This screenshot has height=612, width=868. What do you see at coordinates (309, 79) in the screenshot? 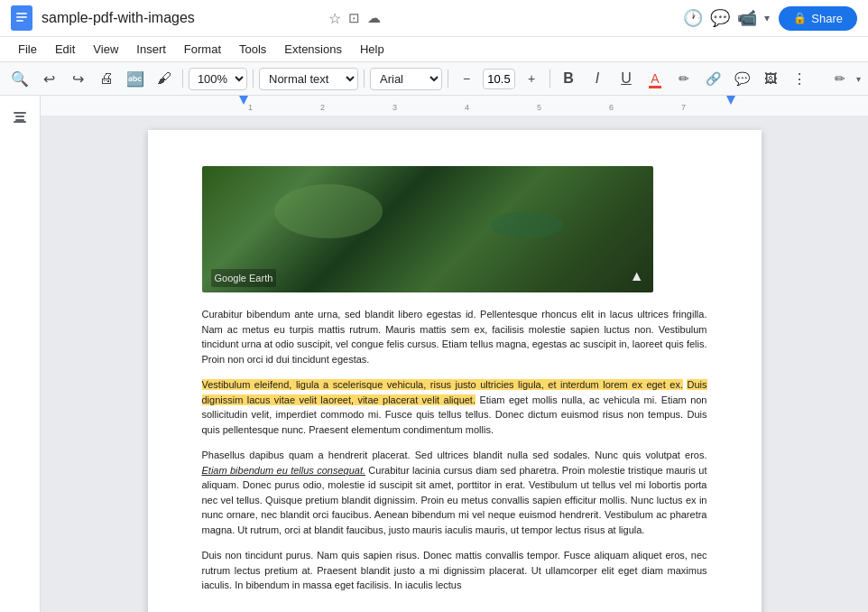
I see `paragraph-style-select: Normal text Heading 1 Heading 2` at bounding box center [309, 79].